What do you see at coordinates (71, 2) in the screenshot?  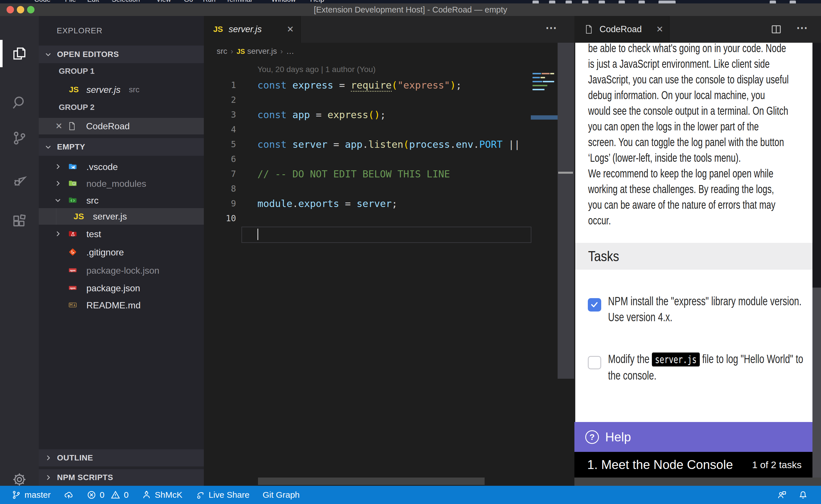 I see `menu-item: File` at bounding box center [71, 2].